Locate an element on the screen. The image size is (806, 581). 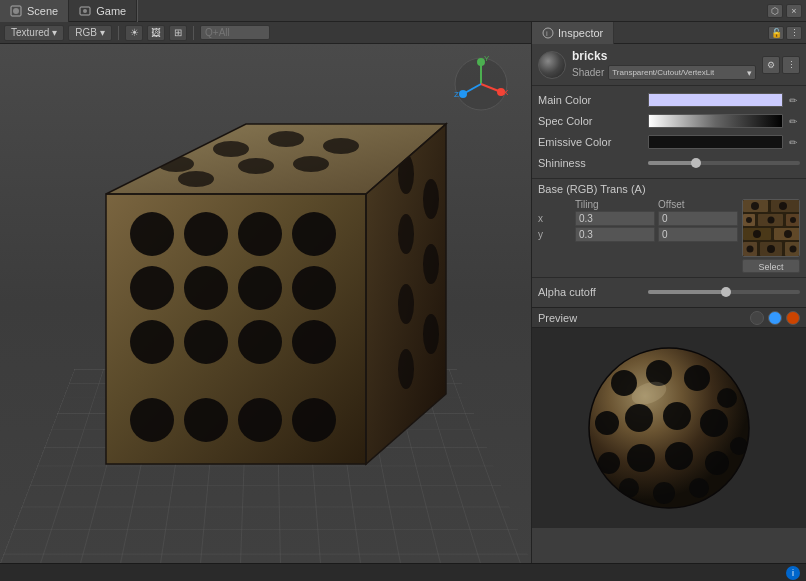
tab-inspector: i Inspector is located at coordinates (573, 33).